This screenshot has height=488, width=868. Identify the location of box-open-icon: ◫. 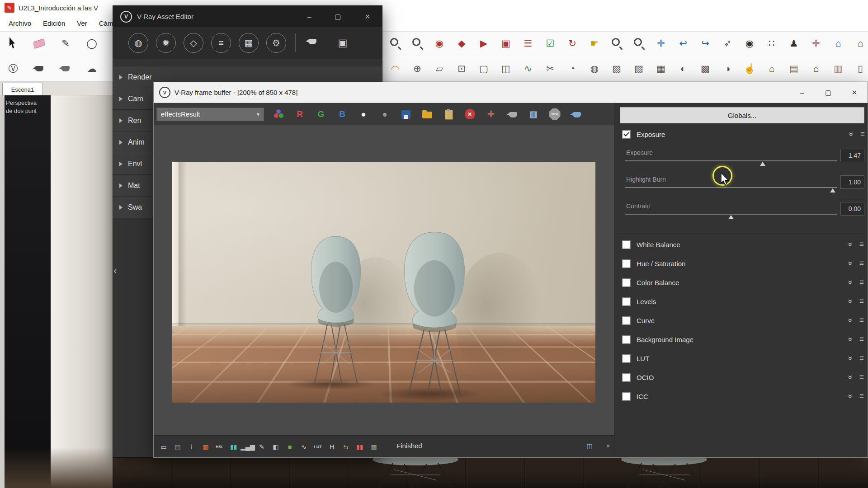
(506, 68).